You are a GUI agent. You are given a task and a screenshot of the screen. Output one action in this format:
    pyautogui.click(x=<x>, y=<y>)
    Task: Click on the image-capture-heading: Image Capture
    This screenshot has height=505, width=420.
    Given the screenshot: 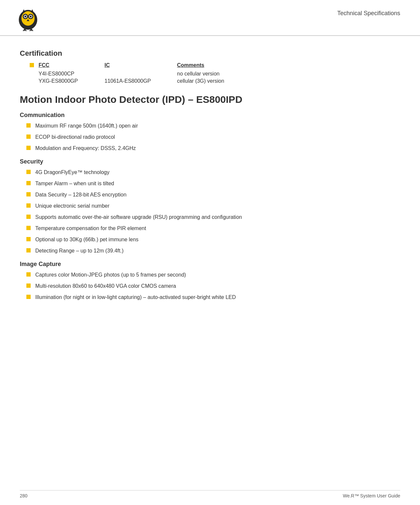 What is the action you would take?
    pyautogui.click(x=210, y=264)
    